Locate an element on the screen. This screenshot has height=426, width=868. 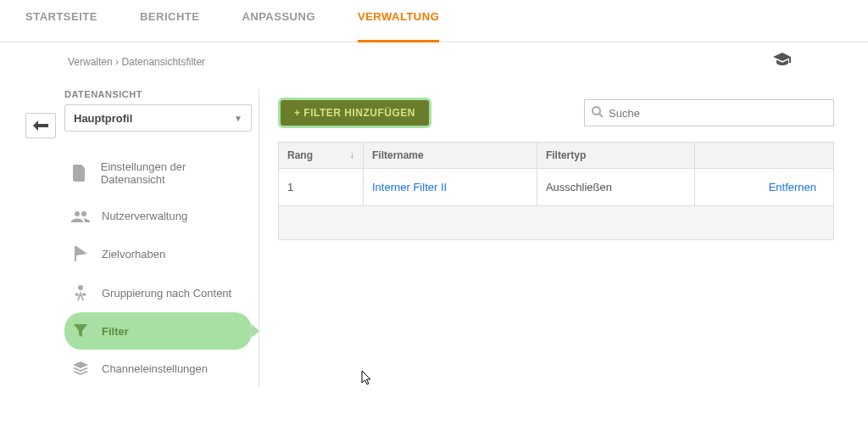
flag-icon is located at coordinates (81, 254).